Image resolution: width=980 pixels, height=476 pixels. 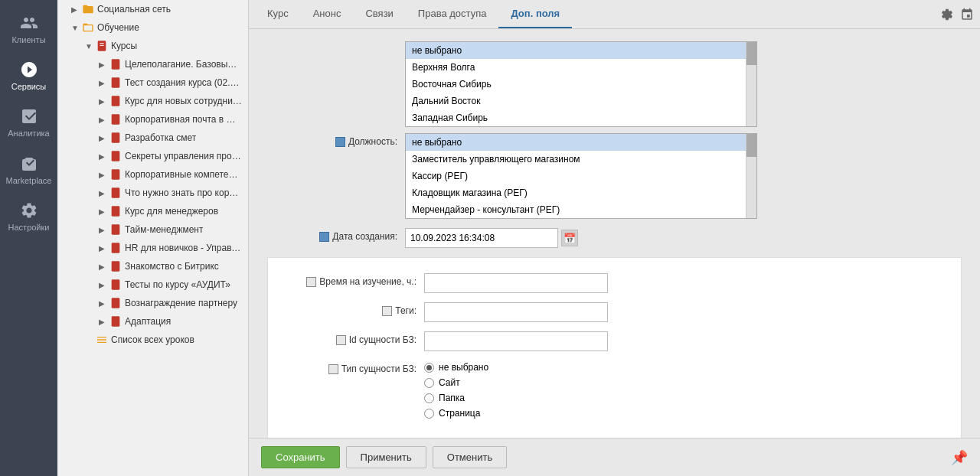 I want to click on position-label: Должность:, so click(x=336, y=140).